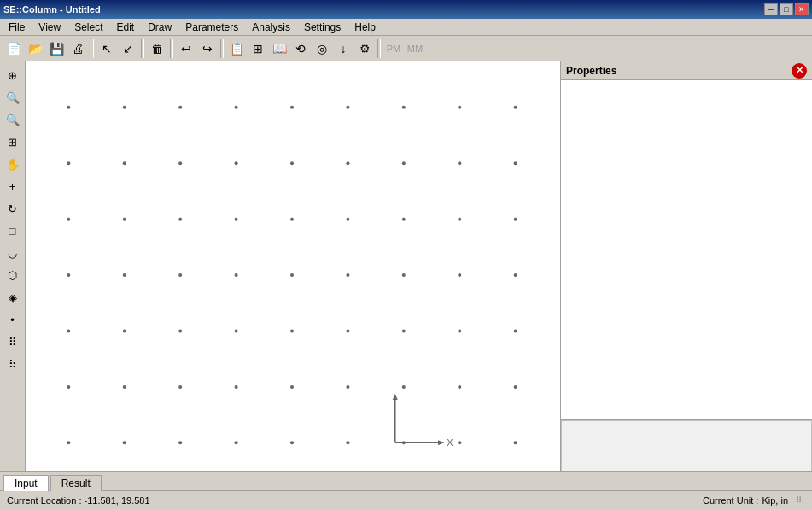 This screenshot has width=812, height=509. Describe the element at coordinates (13, 297) in the screenshot. I see `node-left-btn: ◈` at that location.